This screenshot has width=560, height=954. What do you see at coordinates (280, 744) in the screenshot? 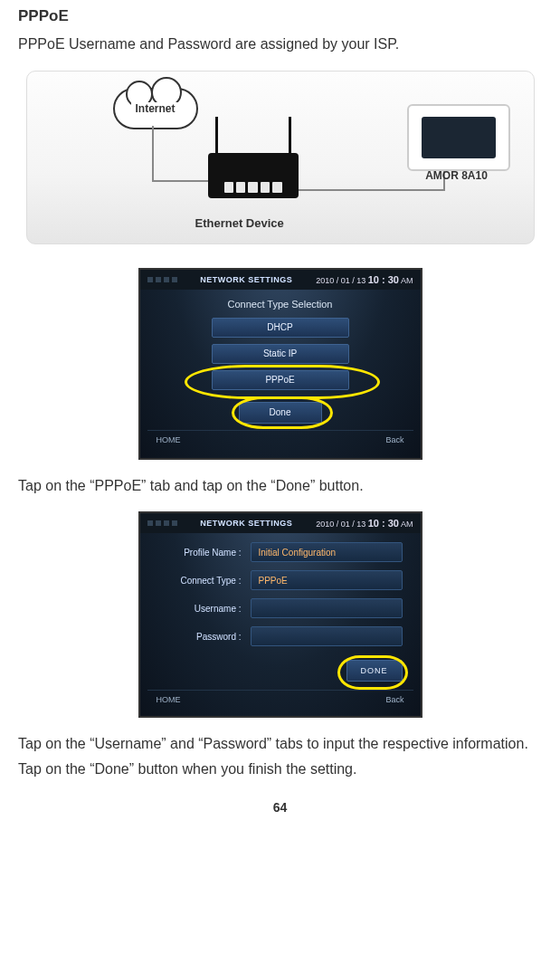
I see `step-2a-text: Tap on the “Username” and “Password” tab…` at bounding box center [280, 744].